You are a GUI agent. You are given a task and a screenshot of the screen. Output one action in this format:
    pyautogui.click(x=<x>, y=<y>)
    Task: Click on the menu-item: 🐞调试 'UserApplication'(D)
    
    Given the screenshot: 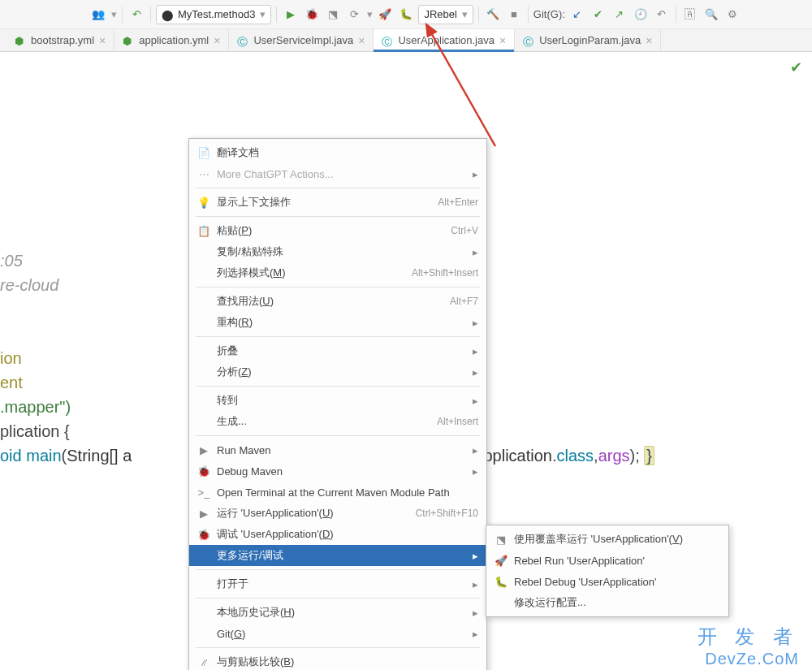 What is the action you would take?
    pyautogui.click(x=338, y=534)
    